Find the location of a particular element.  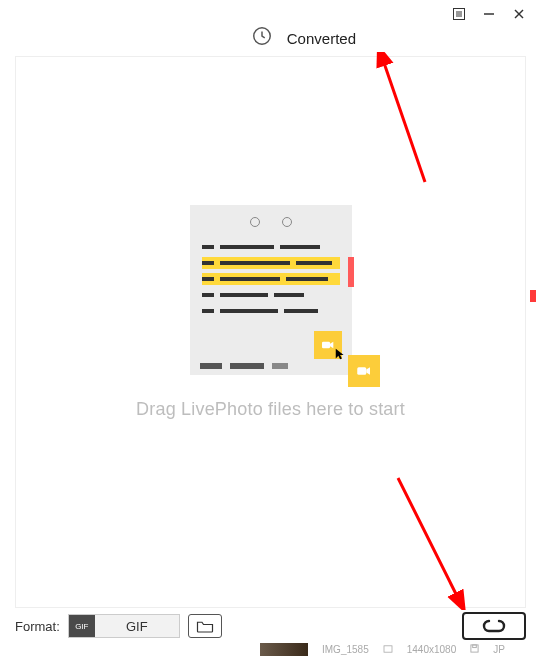

format-value: GIF is located at coordinates (137, 626).